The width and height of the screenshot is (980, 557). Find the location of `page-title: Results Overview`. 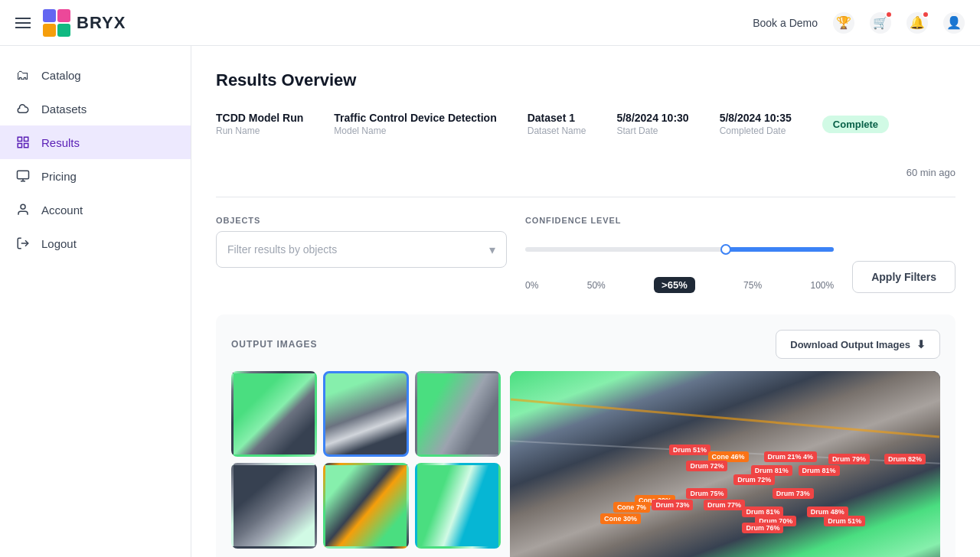

page-title: Results Overview is located at coordinates (586, 80).